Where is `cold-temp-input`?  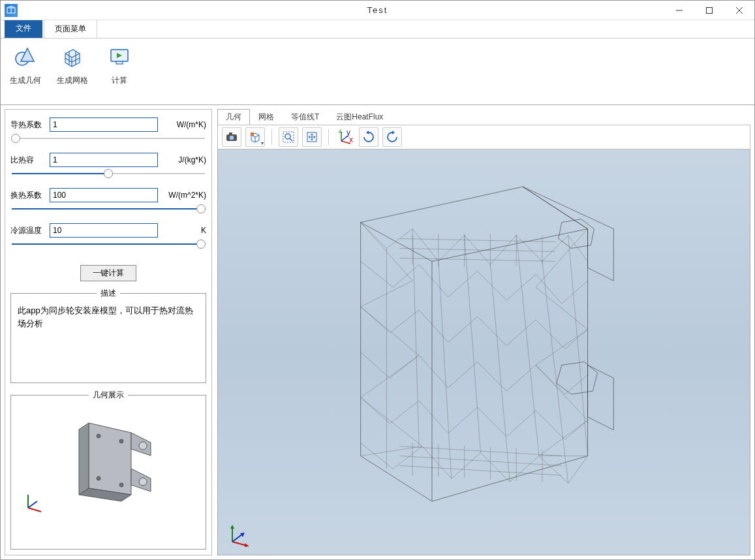
cold-temp-input is located at coordinates (104, 230).